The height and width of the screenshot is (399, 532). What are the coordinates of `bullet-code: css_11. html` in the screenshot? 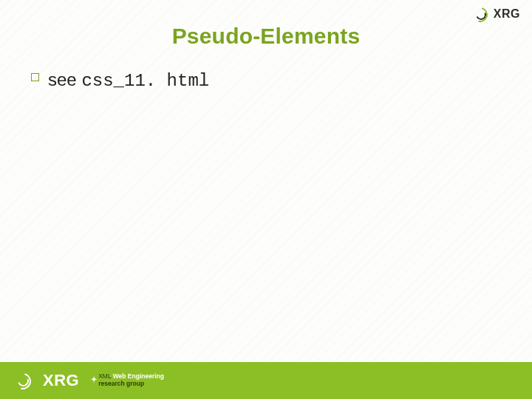 It's located at (145, 81).